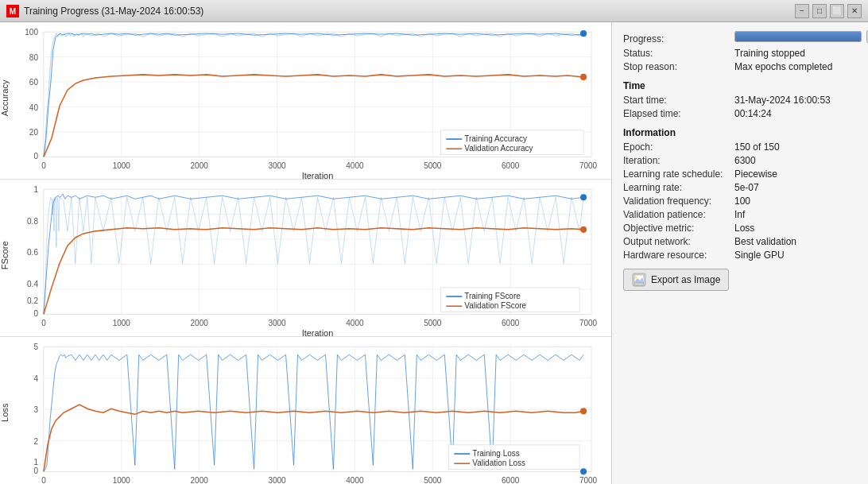 This screenshot has width=868, height=484. I want to click on export-button: Export as Image, so click(676, 280).